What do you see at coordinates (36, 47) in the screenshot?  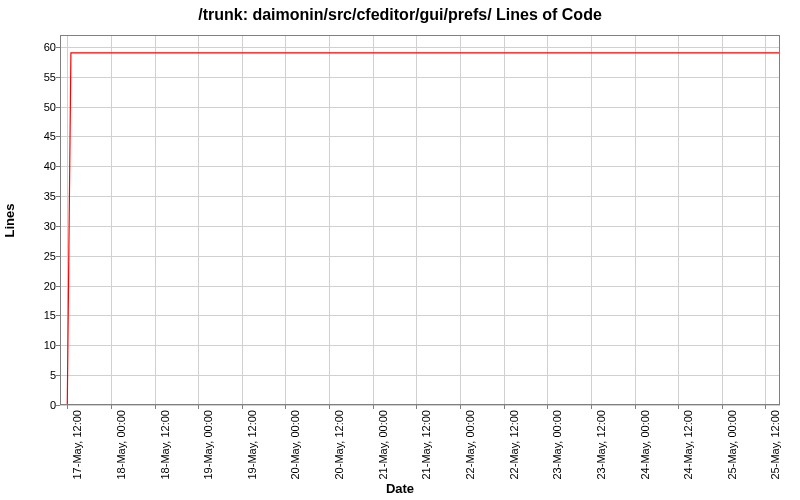 I see `y-tick-label: 60` at bounding box center [36, 47].